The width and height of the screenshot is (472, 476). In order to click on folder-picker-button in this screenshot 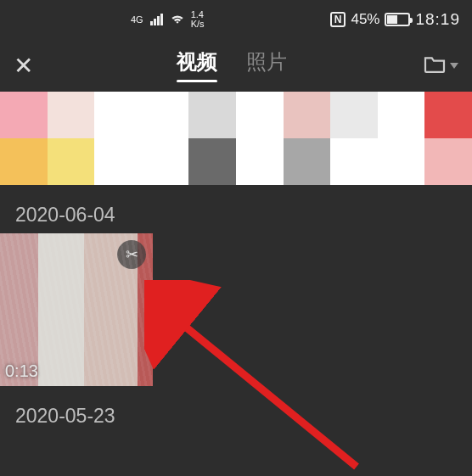, I will do `click(437, 65)`.